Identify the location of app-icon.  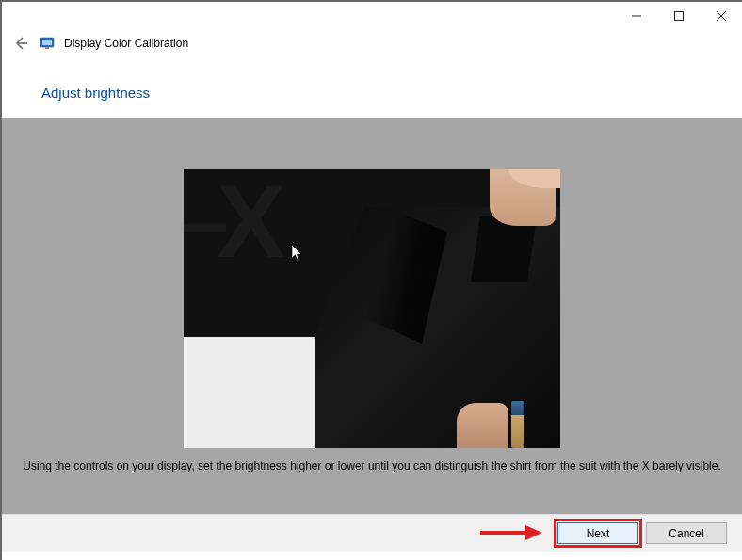
(47, 43).